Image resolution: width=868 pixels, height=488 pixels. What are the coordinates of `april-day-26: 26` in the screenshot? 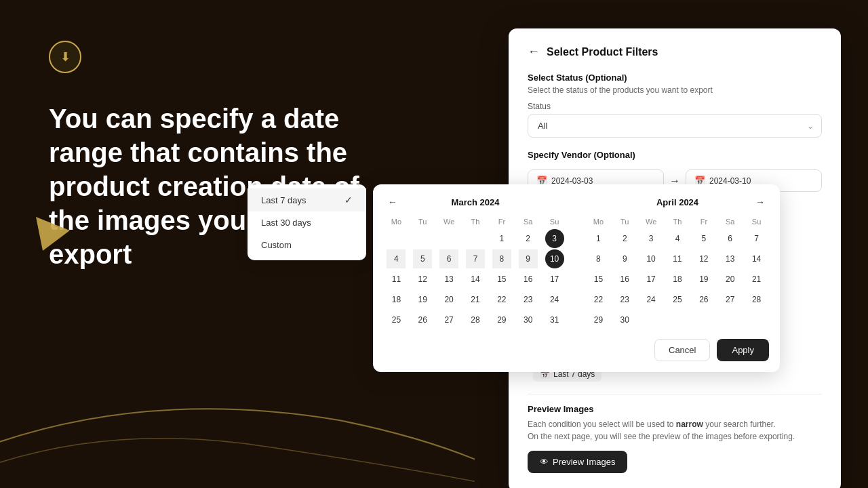 It's located at (704, 300).